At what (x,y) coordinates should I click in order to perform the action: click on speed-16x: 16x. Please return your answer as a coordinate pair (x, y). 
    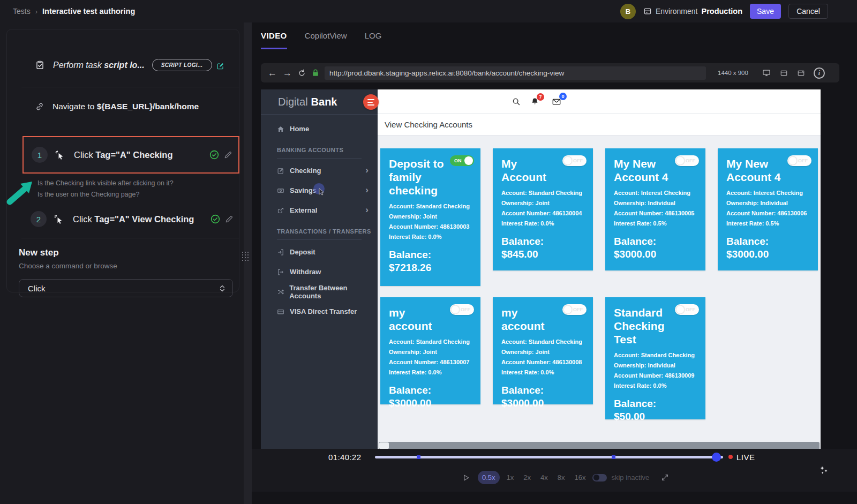
    Looking at the image, I should click on (581, 478).